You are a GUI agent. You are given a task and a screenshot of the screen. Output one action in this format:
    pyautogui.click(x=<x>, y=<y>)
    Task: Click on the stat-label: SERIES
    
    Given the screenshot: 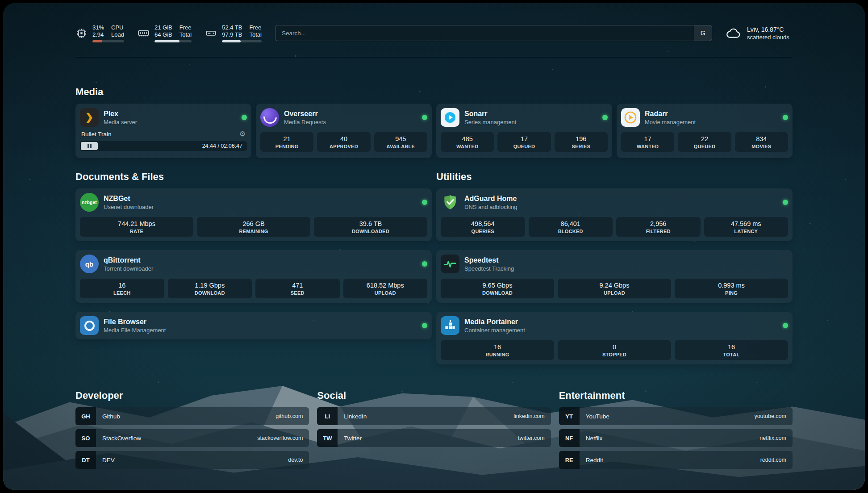 What is the action you would take?
    pyautogui.click(x=581, y=146)
    